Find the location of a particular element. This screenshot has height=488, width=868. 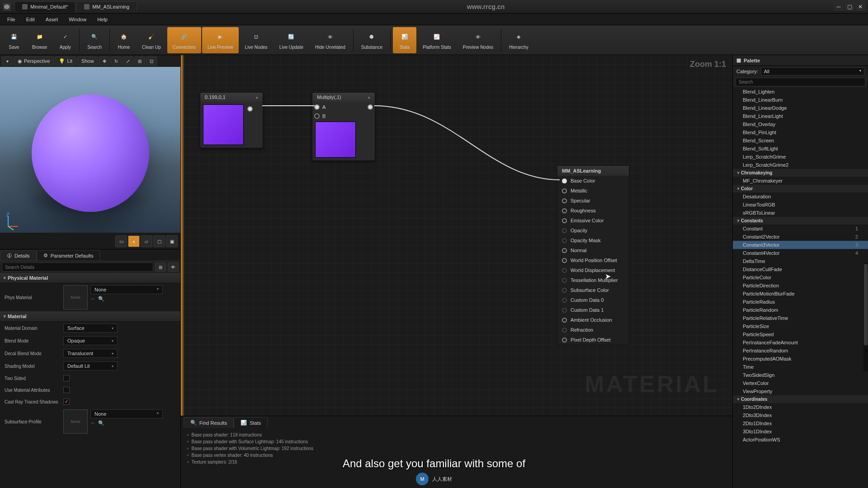

toolbar-save-button: 💾Save is located at coordinates (14, 40).